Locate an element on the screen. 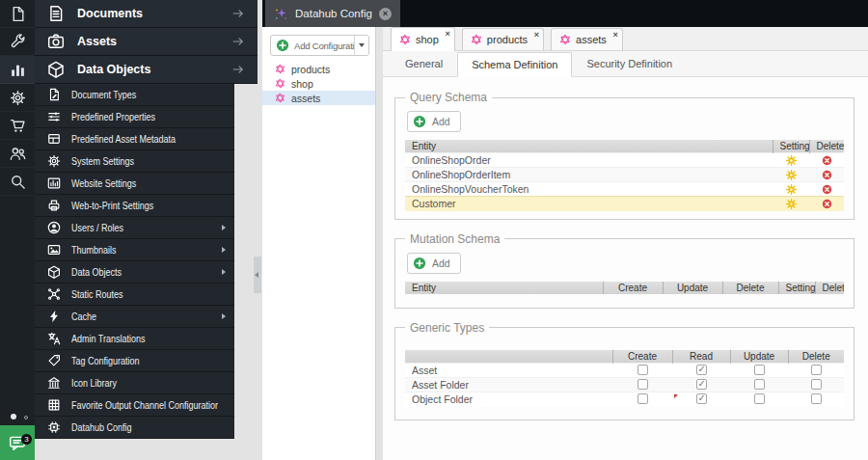  checkbox-delete-object-folder is located at coordinates (816, 399).